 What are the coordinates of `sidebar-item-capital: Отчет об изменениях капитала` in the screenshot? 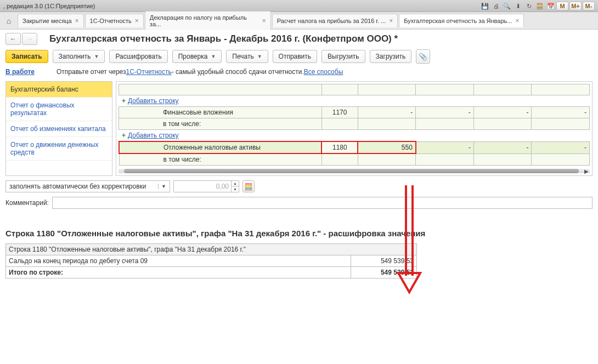 It's located at (59, 129).